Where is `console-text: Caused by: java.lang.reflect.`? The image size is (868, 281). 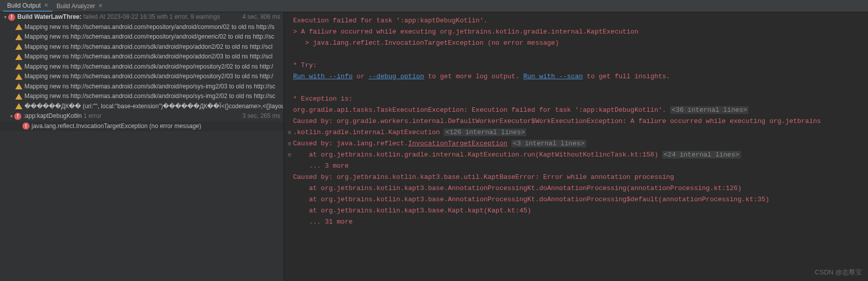 console-text: Caused by: java.lang.reflect. is located at coordinates (351, 143).